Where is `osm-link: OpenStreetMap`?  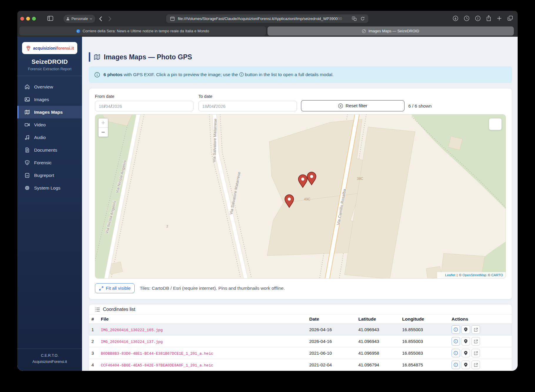
osm-link: OpenStreetMap is located at coordinates (474, 275).